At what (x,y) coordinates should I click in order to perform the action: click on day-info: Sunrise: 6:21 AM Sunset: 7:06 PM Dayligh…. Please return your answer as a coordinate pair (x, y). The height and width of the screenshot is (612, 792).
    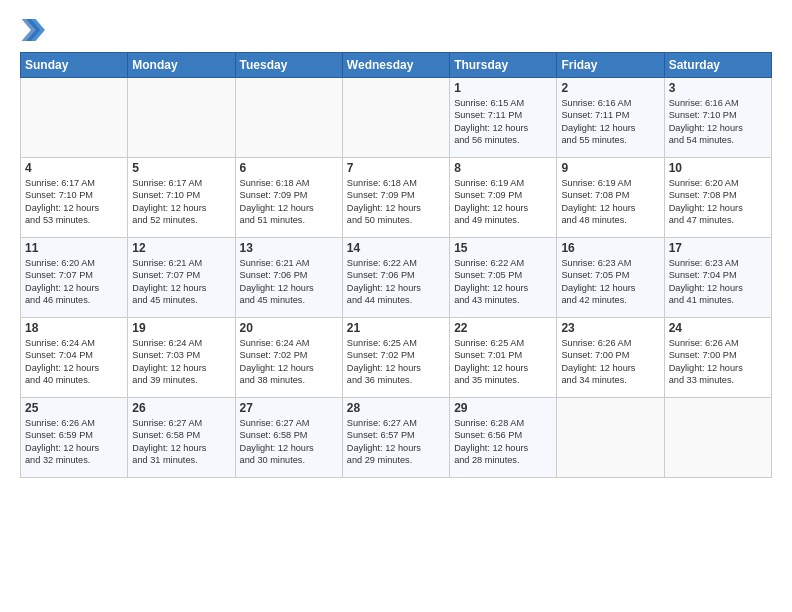
    Looking at the image, I should click on (289, 282).